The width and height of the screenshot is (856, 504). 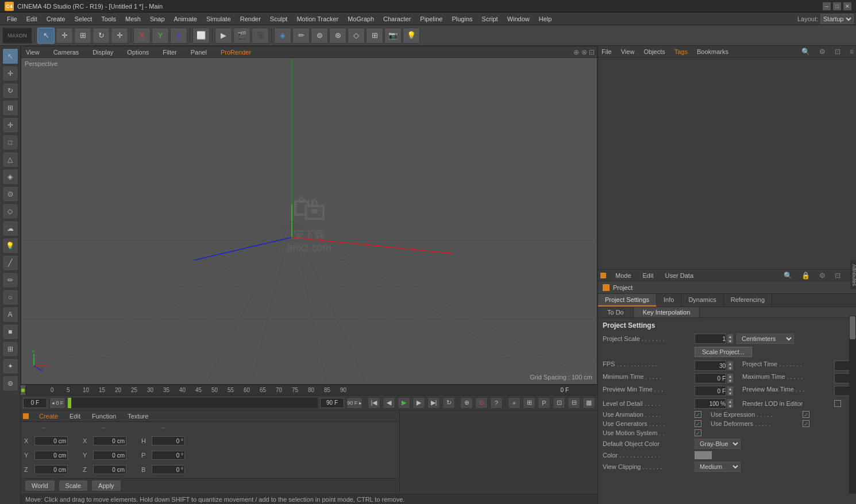 What do you see at coordinates (628, 52) in the screenshot?
I see `rp-view: View` at bounding box center [628, 52].